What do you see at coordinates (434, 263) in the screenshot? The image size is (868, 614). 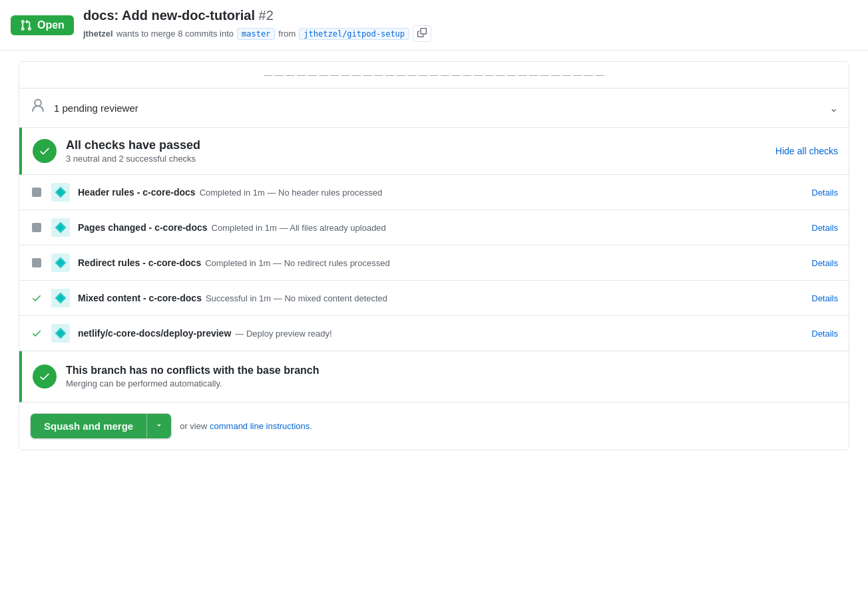 I see `check-row: Redirect rules - c-core-docs Completed i…` at bounding box center [434, 263].